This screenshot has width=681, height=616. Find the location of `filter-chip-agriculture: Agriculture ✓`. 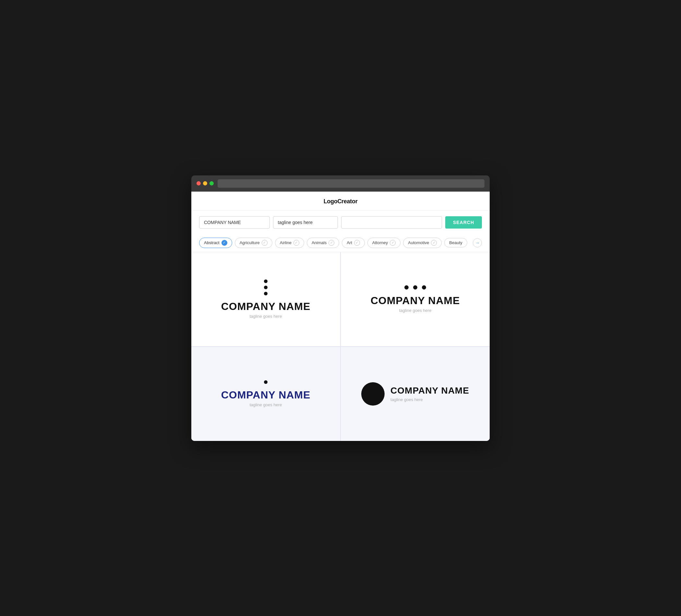

filter-chip-agriculture: Agriculture ✓ is located at coordinates (253, 243).